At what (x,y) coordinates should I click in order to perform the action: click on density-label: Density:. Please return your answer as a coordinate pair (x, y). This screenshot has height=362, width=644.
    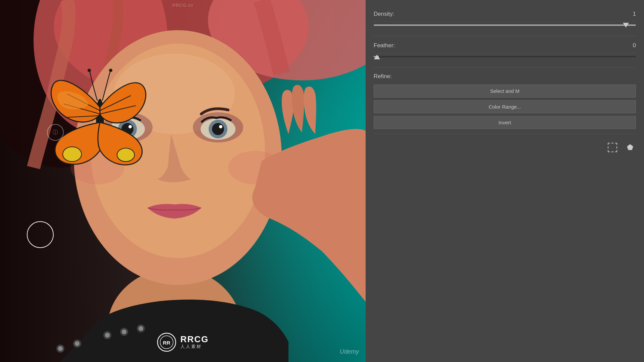
    Looking at the image, I should click on (394, 14).